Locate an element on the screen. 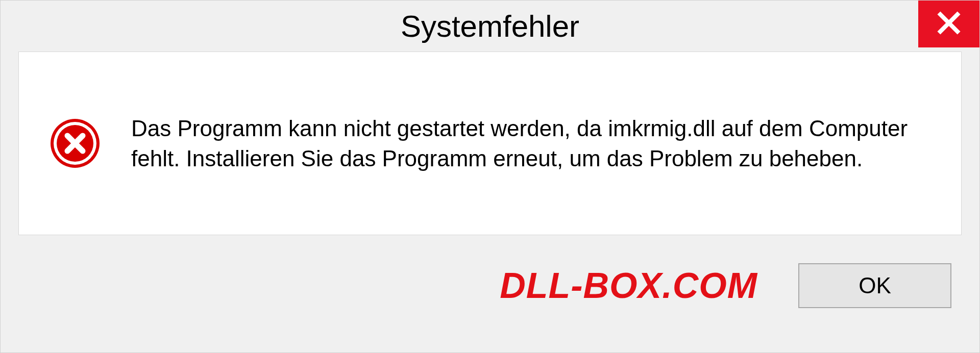 Image resolution: width=980 pixels, height=353 pixels. close-button is located at coordinates (949, 24).